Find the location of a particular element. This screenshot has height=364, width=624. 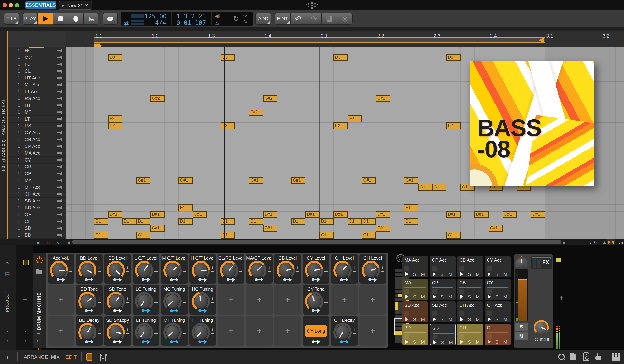

note-rs-acc: G#2 is located at coordinates (270, 98).